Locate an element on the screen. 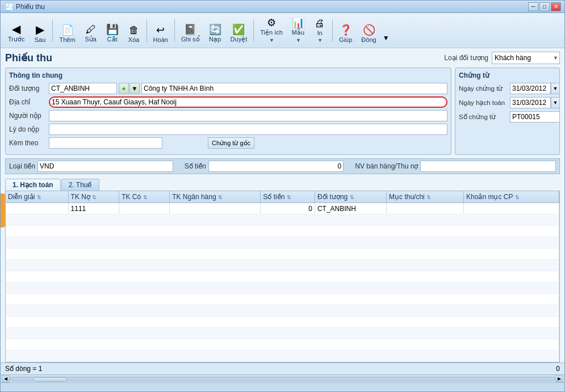 The height and width of the screenshot is (392, 565). approve-icon: ✅ is located at coordinates (238, 29).